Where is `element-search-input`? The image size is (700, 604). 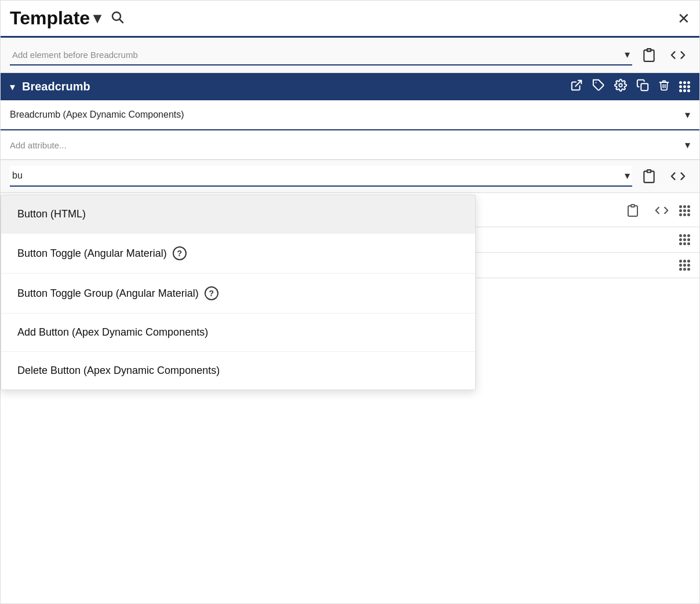 element-search-input is located at coordinates (319, 176).